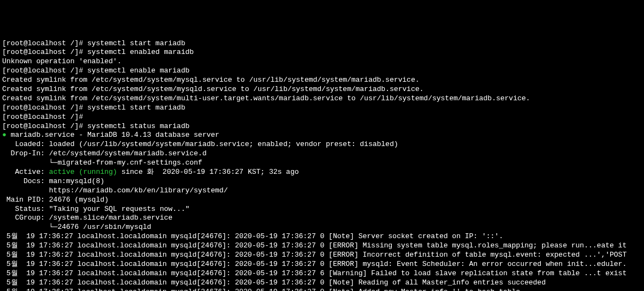  Describe the element at coordinates (323, 163) in the screenshot. I see `terminal-line: └─migrated-from-my.cnf-settings.conf` at that location.